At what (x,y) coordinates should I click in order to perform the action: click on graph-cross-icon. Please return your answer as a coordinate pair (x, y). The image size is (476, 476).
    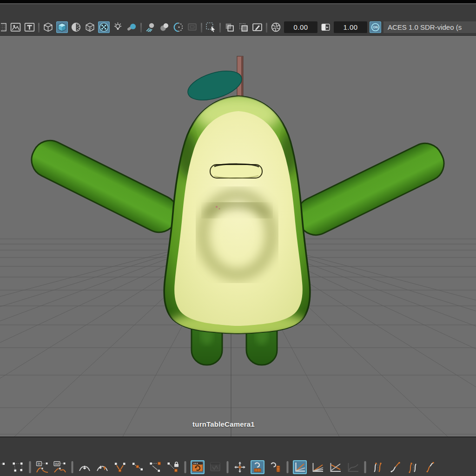
    Looking at the image, I should click on (335, 467).